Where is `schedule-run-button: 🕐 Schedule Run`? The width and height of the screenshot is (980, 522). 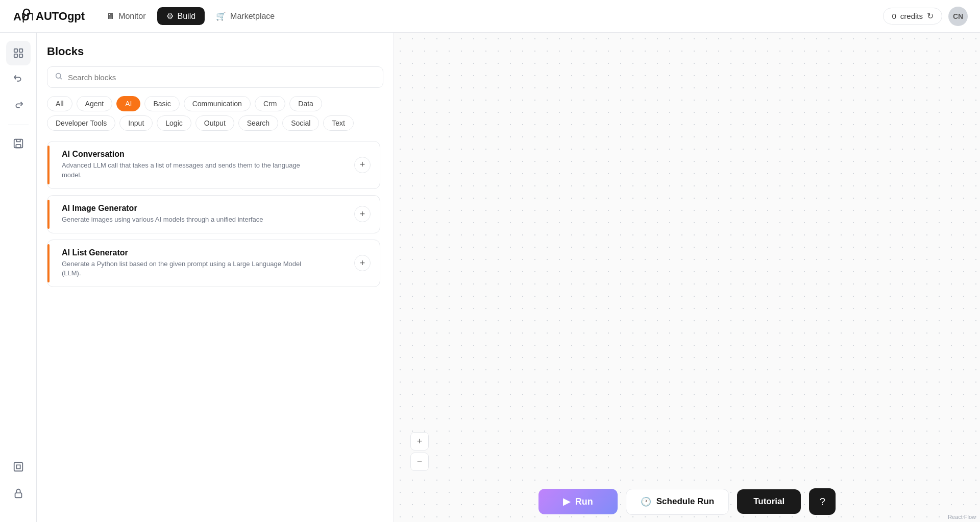
schedule-run-button: 🕐 Schedule Run is located at coordinates (677, 502).